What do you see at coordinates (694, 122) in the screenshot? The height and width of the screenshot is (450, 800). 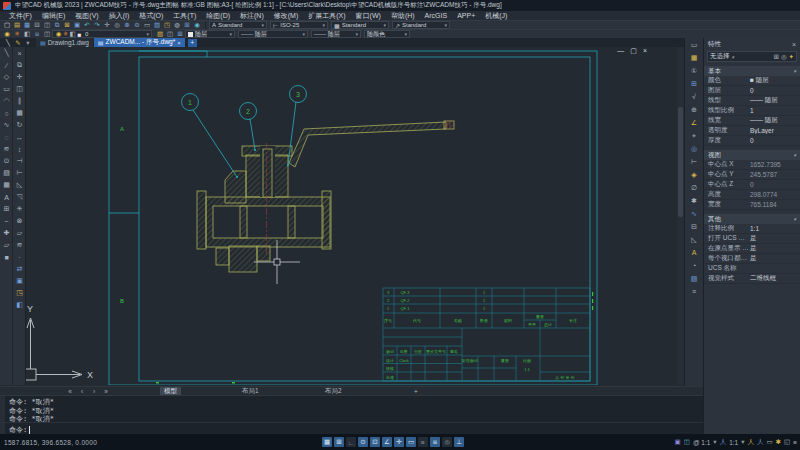 I see `mech-weld-icon: ∠` at bounding box center [694, 122].